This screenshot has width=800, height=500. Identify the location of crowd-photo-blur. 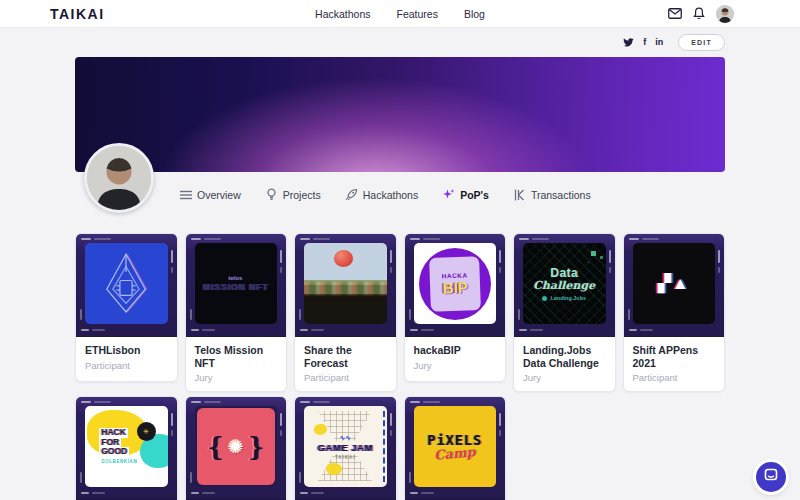
(346, 288).